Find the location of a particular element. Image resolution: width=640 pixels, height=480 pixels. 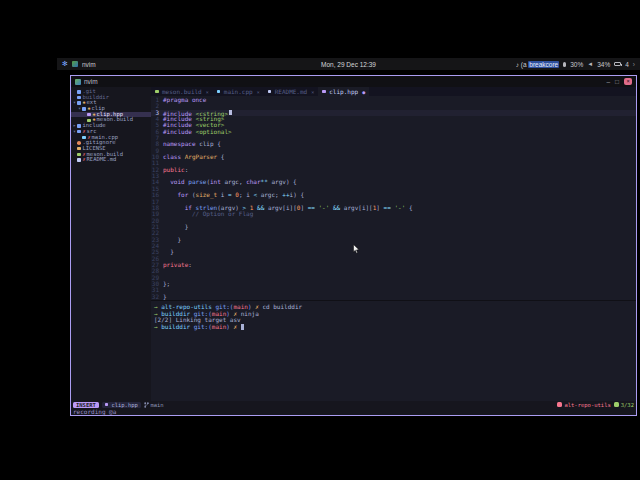

terminal-cursor is located at coordinates (242, 327).